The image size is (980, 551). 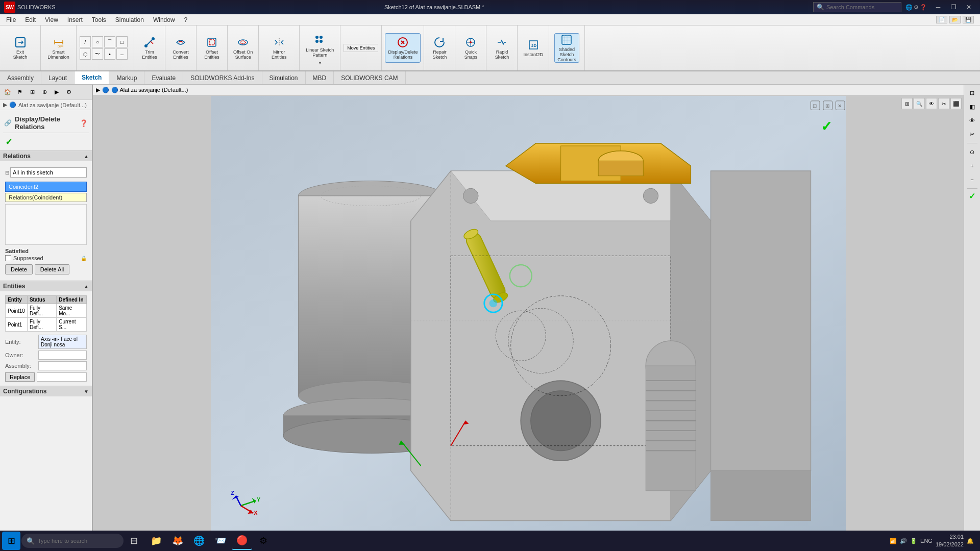 What do you see at coordinates (8, 92) in the screenshot?
I see `panel-home-button: 🏠` at bounding box center [8, 92].